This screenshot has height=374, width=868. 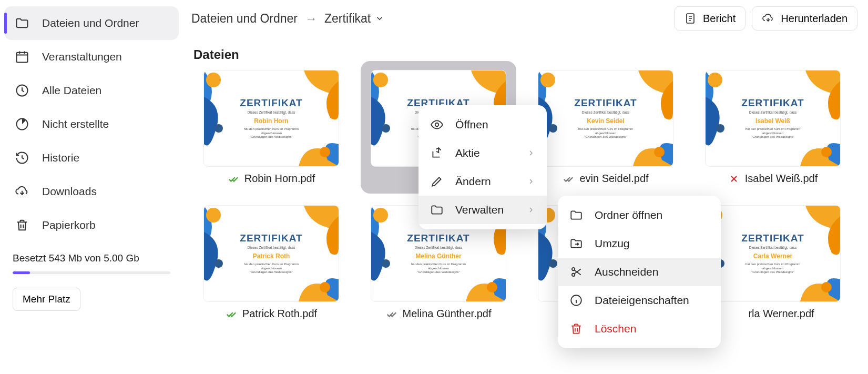 What do you see at coordinates (781, 314) in the screenshot?
I see `file-name: rla Werner.pdf` at bounding box center [781, 314].